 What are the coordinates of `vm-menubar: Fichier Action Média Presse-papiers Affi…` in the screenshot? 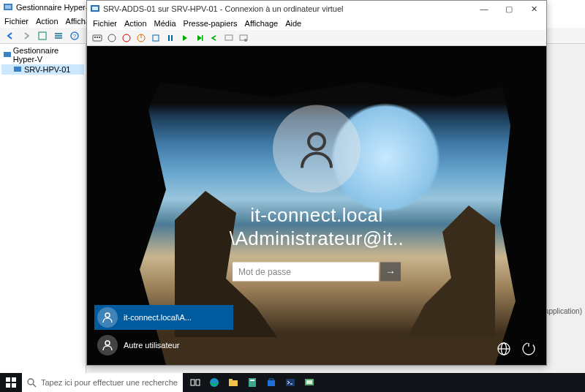 It's located at (317, 23).